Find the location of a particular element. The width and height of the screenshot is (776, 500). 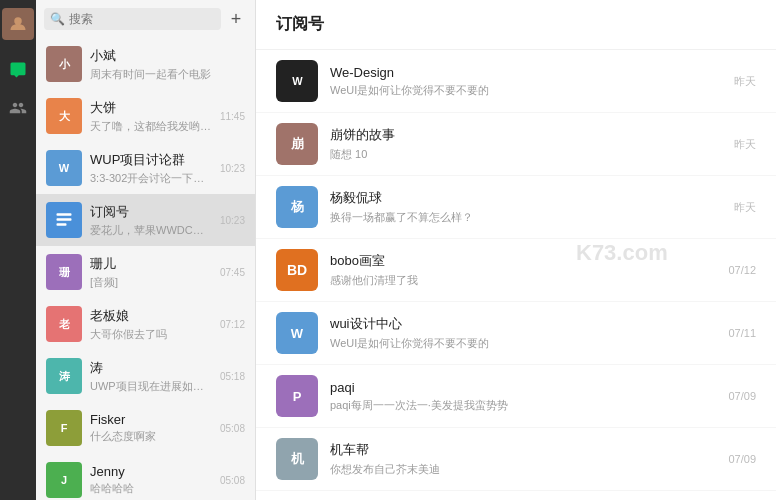

sub-time: 07/12 is located at coordinates (742, 270).